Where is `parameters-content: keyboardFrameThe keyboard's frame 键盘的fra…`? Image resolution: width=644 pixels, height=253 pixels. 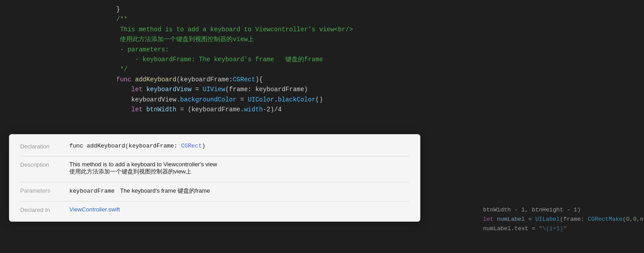 parameters-content: keyboardFrameThe keyboard's frame 键盘的fra… is located at coordinates (239, 191).